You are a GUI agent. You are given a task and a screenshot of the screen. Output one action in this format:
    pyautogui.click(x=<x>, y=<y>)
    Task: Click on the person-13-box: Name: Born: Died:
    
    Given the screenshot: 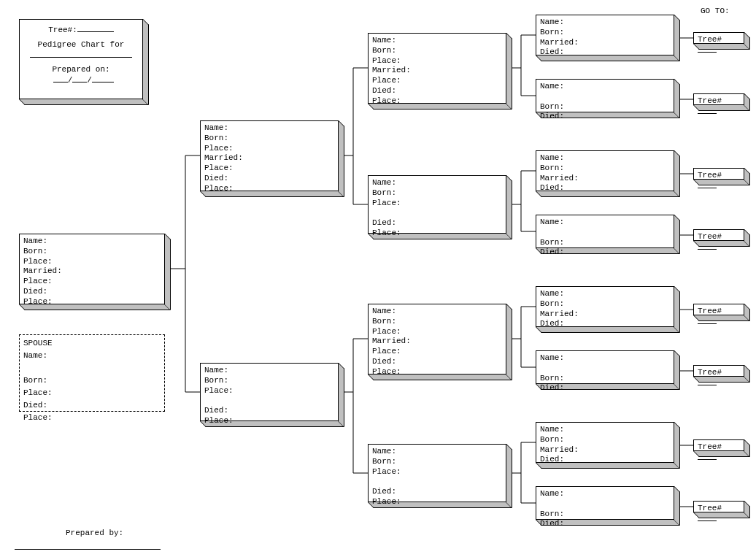 What is the action you would take?
    pyautogui.click(x=605, y=367)
    